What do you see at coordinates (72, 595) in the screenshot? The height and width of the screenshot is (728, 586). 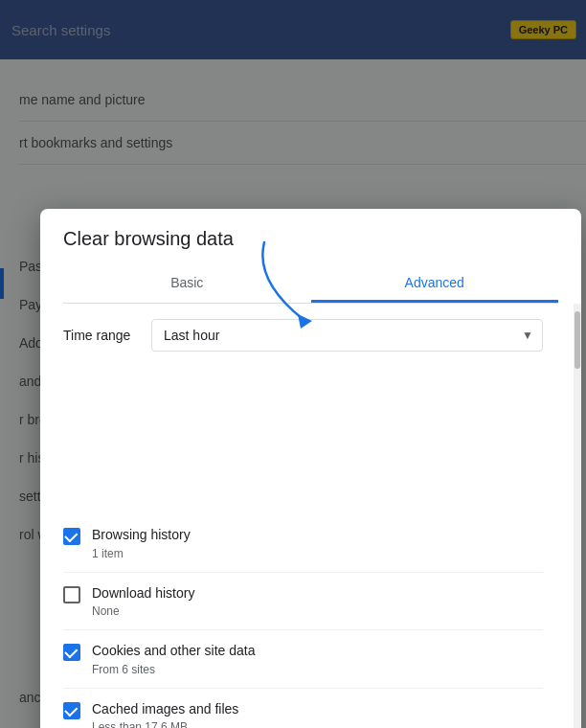 I see `checkbox-download-history-input` at bounding box center [72, 595].